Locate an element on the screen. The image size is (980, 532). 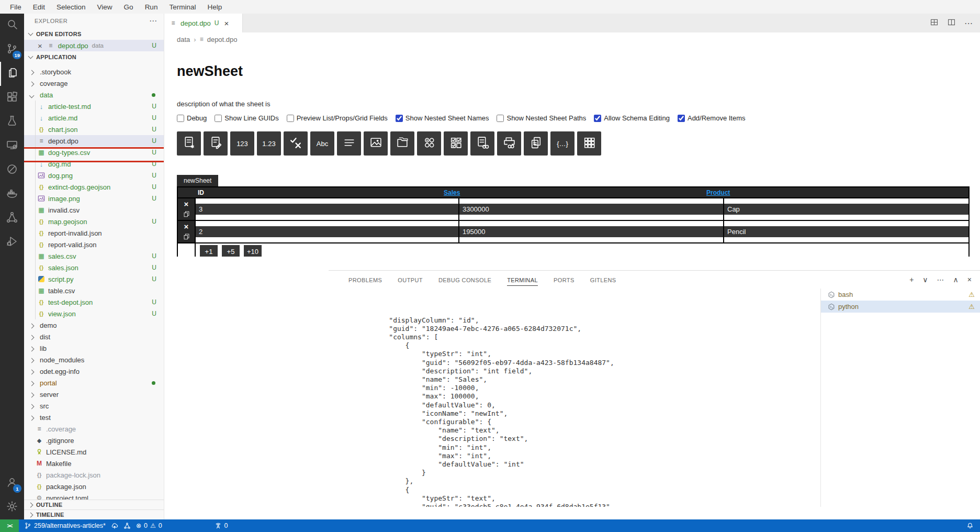
activity-search is located at coordinates (12, 26).